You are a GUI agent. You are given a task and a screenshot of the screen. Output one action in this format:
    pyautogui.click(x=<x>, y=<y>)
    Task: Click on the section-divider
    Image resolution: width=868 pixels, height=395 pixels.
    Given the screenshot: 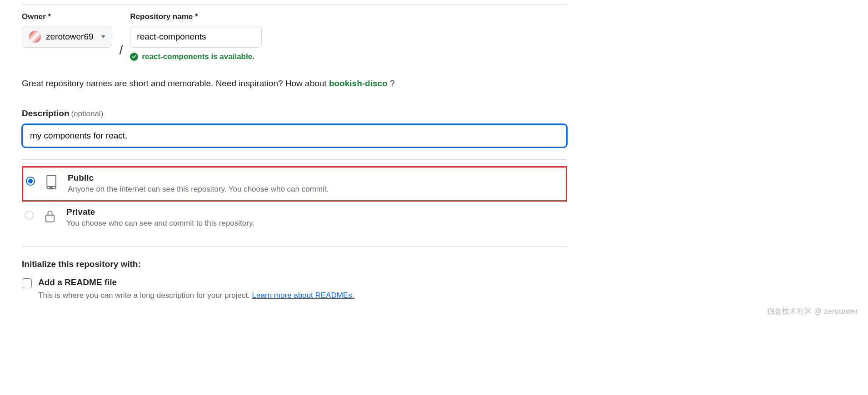 What is the action you would take?
    pyautogui.click(x=294, y=160)
    